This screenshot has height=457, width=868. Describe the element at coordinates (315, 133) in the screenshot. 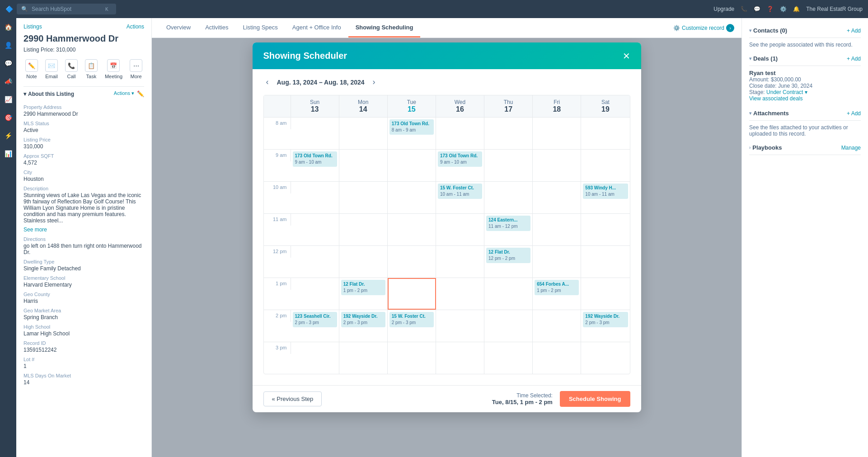

I see `cell-sun-8am` at that location.